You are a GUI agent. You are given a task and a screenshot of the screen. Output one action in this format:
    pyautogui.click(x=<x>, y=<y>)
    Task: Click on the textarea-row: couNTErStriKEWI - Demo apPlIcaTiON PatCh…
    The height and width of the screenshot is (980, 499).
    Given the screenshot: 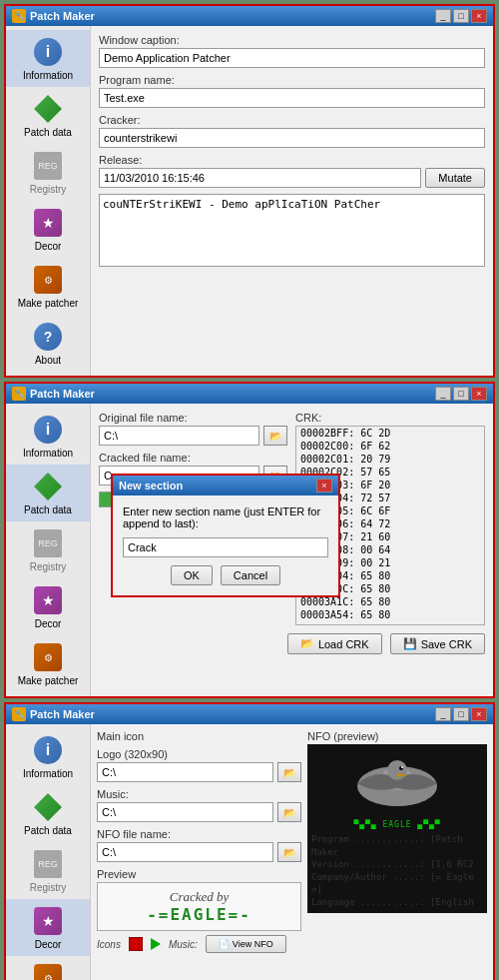 What is the action you would take?
    pyautogui.click(x=291, y=232)
    